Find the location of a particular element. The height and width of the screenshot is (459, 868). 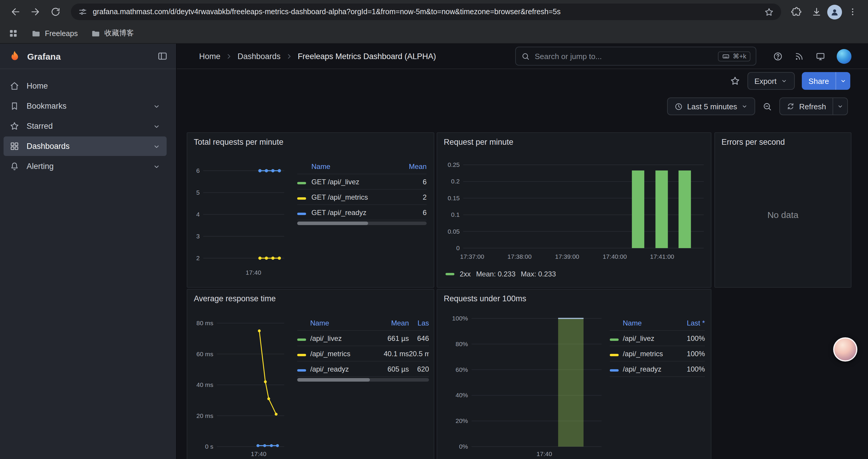

bookmarks-bar: Freeleaps 收藏博客 is located at coordinates (434, 34).